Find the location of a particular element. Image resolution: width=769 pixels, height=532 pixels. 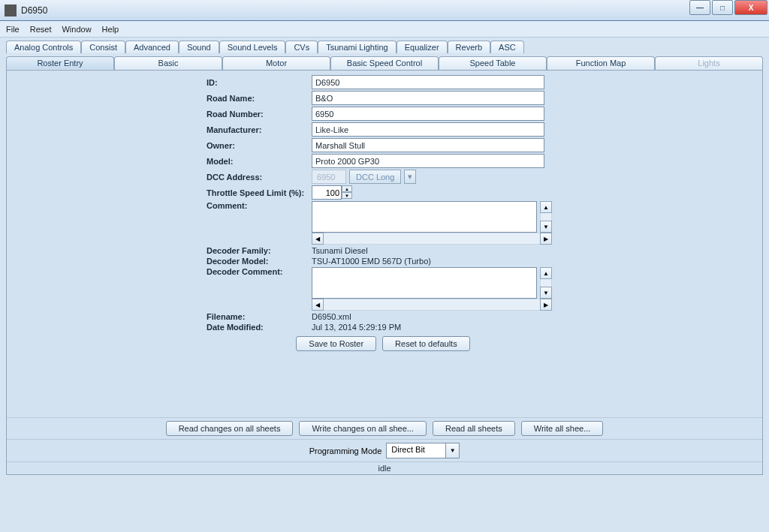

menu-file: File is located at coordinates (13, 29).